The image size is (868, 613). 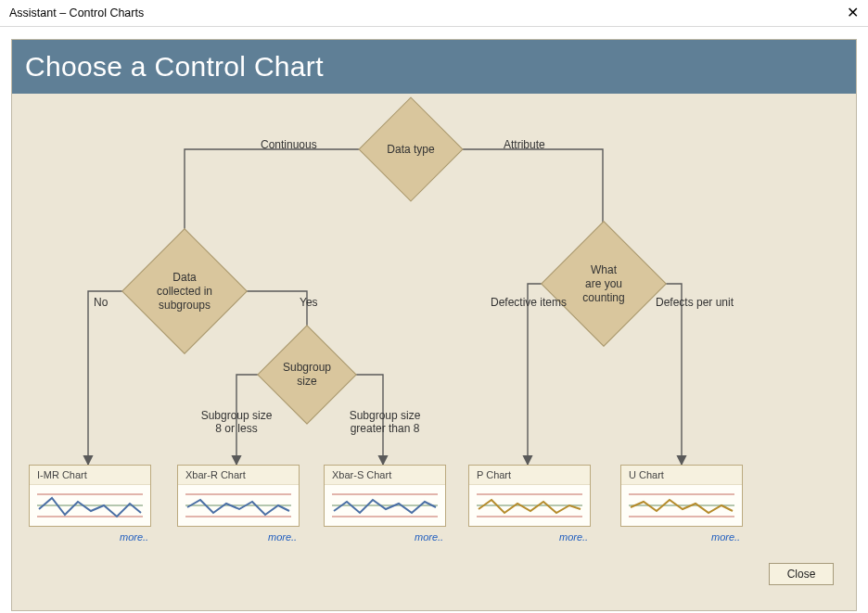 What do you see at coordinates (434, 67) in the screenshot?
I see `page-title: Choose a Control Chart` at bounding box center [434, 67].